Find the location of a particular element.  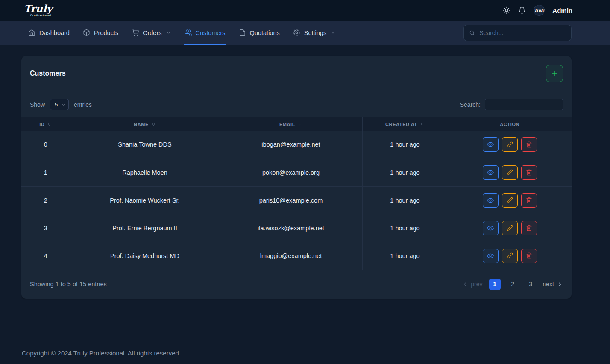

products-icon is located at coordinates (86, 32).